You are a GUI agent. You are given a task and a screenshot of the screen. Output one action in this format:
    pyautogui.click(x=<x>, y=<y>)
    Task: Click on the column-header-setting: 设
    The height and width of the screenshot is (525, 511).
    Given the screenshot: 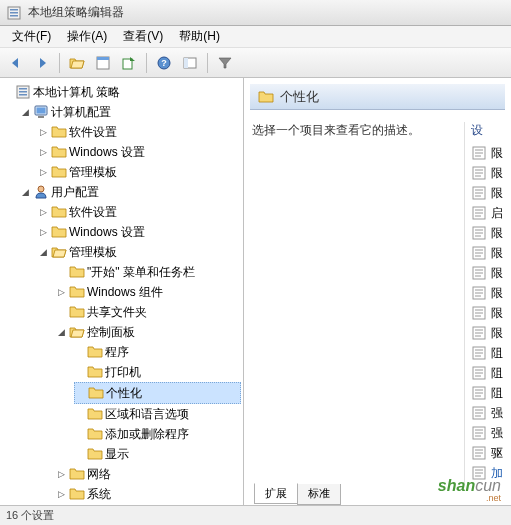 What is the action you would take?
    pyautogui.click(x=487, y=130)
    